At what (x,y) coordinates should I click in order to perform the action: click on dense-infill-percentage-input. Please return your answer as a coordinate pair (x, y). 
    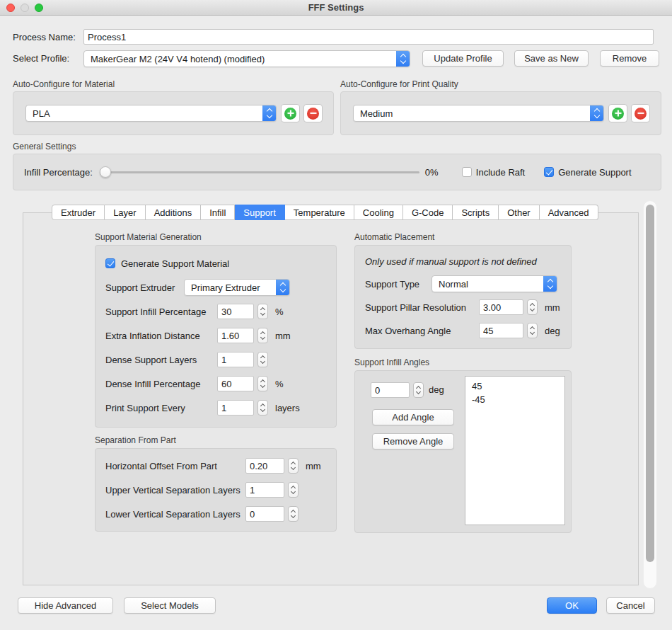
    Looking at the image, I should click on (236, 384).